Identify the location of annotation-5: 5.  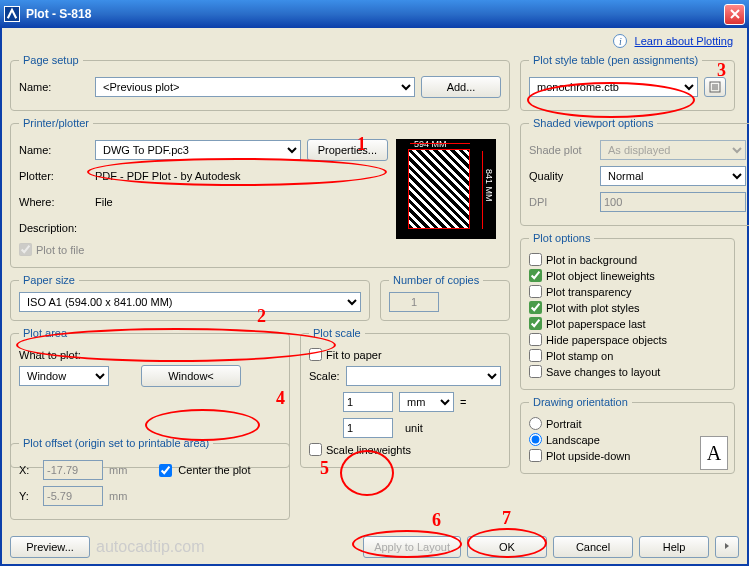
(324, 468).